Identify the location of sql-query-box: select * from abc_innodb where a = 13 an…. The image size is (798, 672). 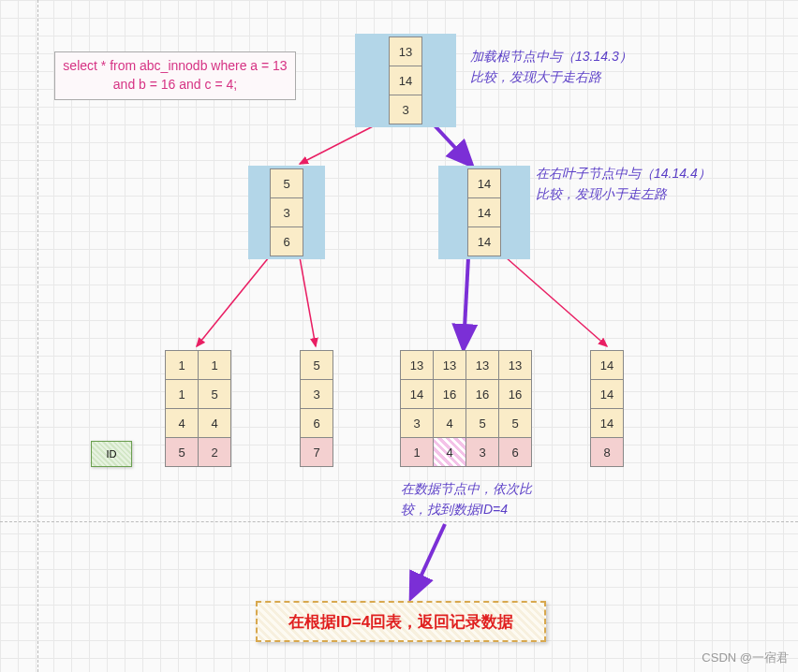
(175, 76).